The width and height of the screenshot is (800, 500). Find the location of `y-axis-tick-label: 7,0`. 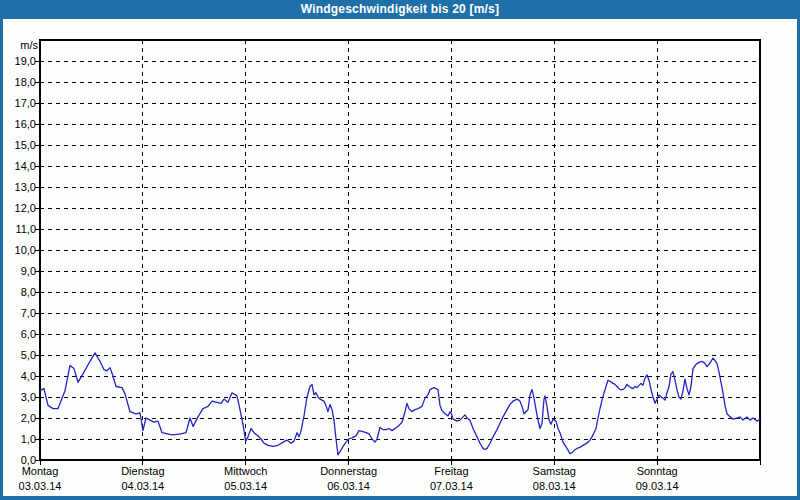

y-axis-tick-label: 7,0 is located at coordinates (18, 314).